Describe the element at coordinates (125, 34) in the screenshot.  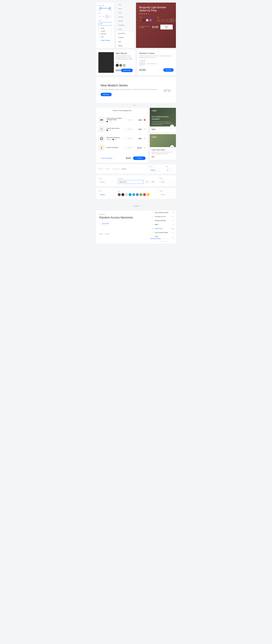
I see `cat-accessories: Accessories⌵` at that location.